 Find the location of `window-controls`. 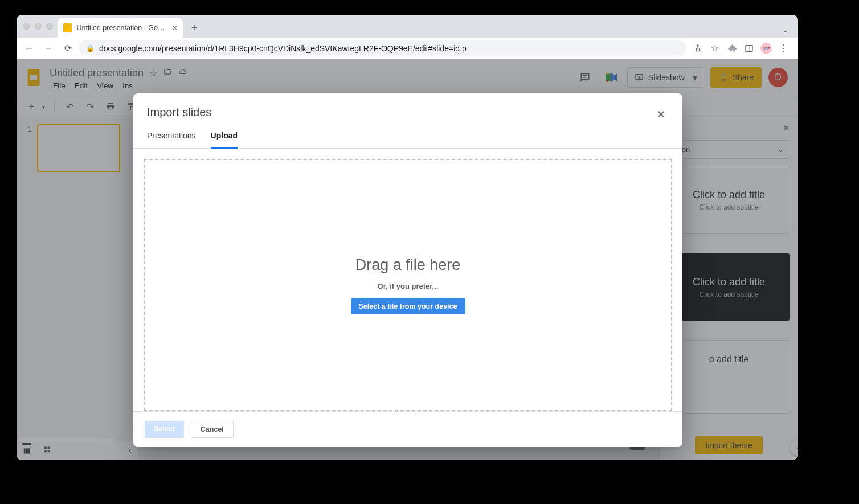

window-controls is located at coordinates (39, 26).